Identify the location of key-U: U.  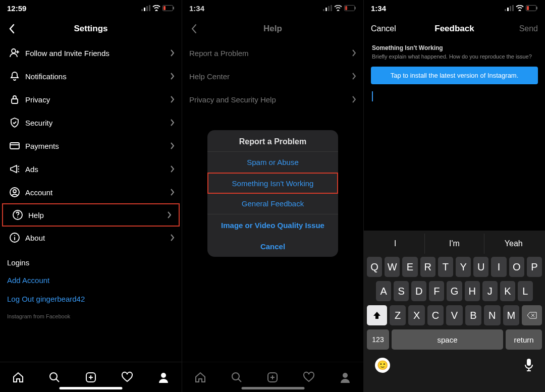
(481, 267).